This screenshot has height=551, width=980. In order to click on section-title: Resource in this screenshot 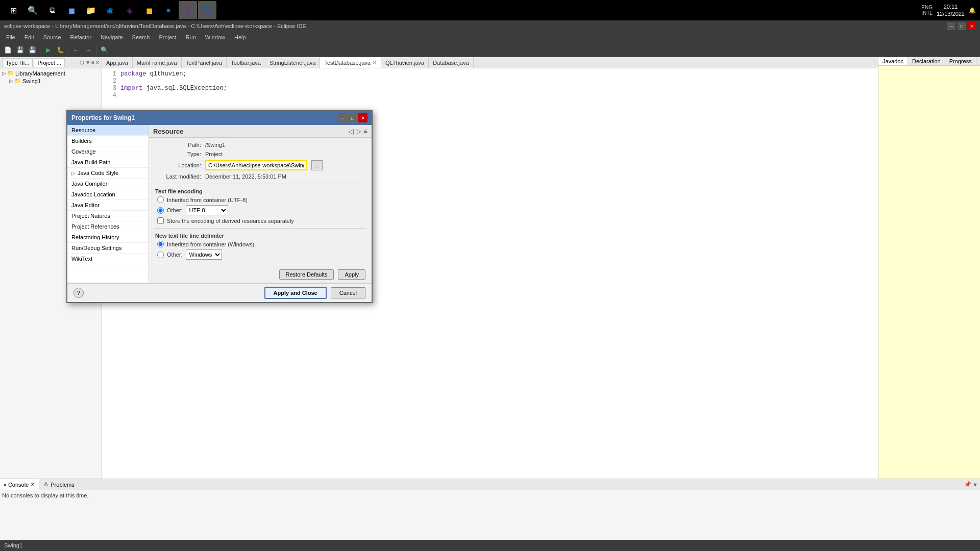, I will do `click(168, 132)`.